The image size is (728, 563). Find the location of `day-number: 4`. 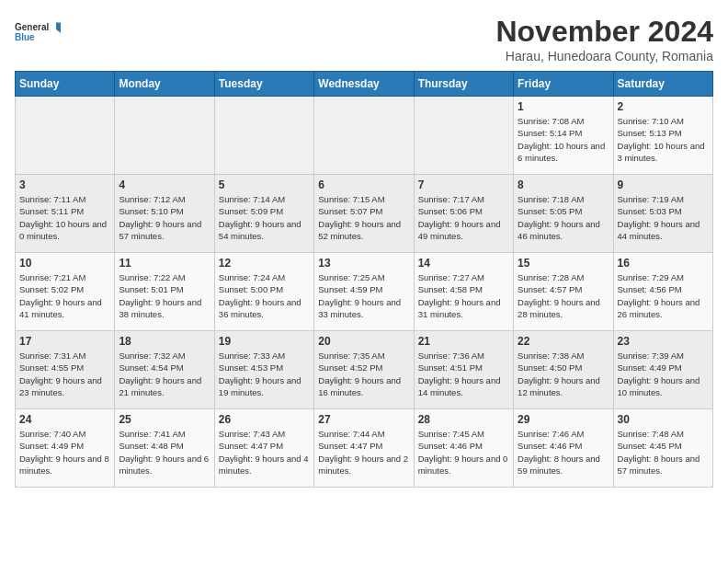

day-number: 4 is located at coordinates (164, 185).